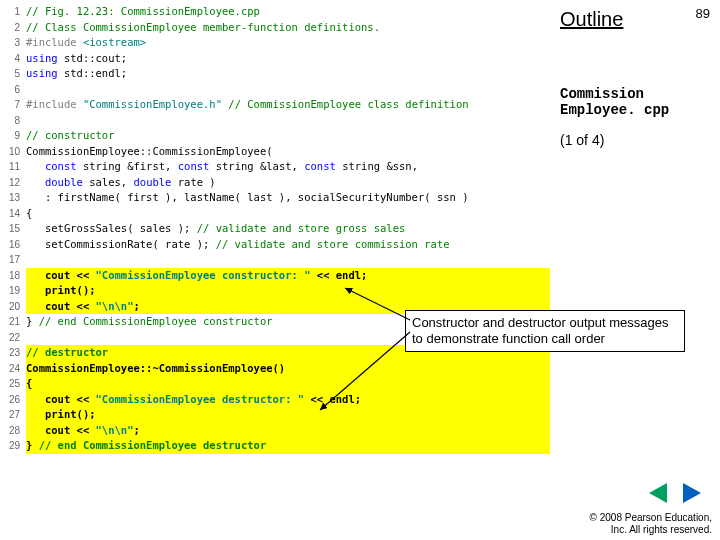 This screenshot has height=540, width=720. What do you see at coordinates (277, 384) in the screenshot?
I see `code-line: 25{` at bounding box center [277, 384].